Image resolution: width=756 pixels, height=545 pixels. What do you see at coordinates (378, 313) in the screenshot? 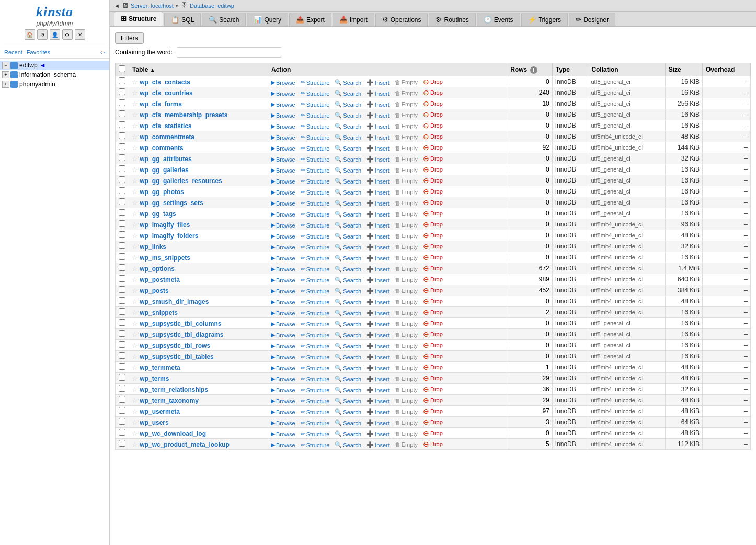
I see `insert-link-21: ➕ Insert` at bounding box center [378, 313].